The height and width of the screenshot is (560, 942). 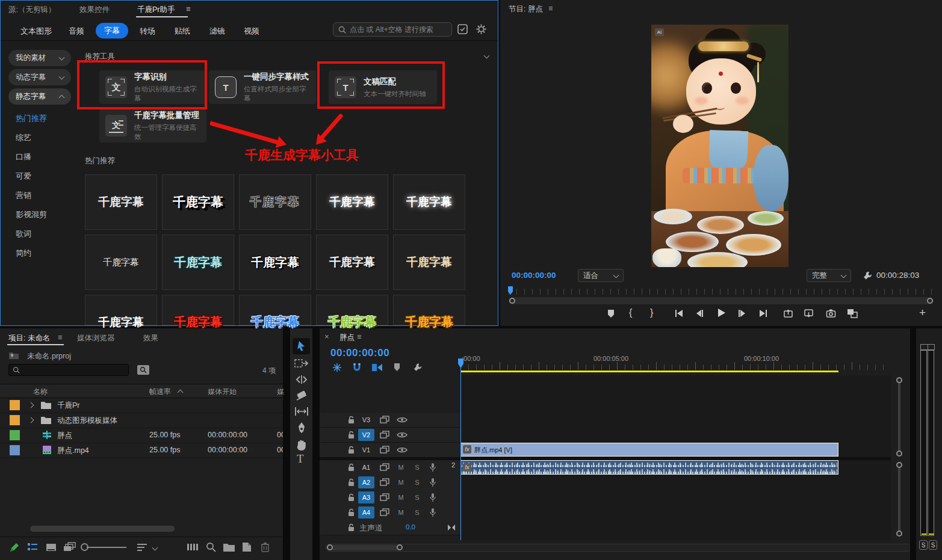 What do you see at coordinates (182, 31) in the screenshot?
I see `nav-stickers: 贴纸` at bounding box center [182, 31].